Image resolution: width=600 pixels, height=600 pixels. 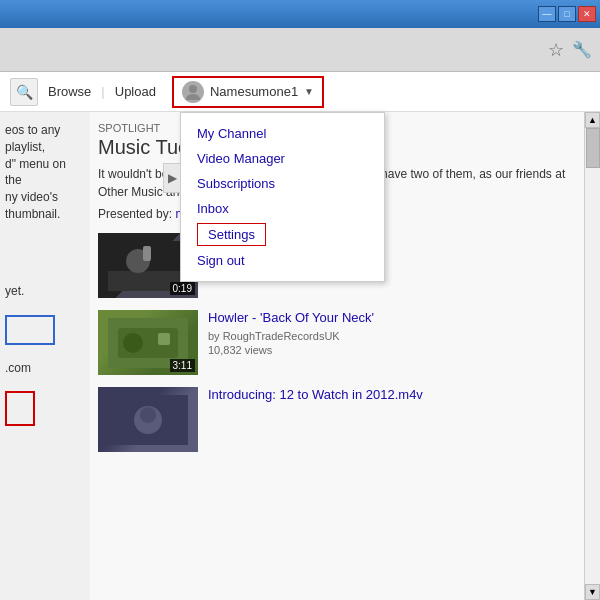 I want to click on video-views-2: 10,832 views, so click(x=390, y=350).